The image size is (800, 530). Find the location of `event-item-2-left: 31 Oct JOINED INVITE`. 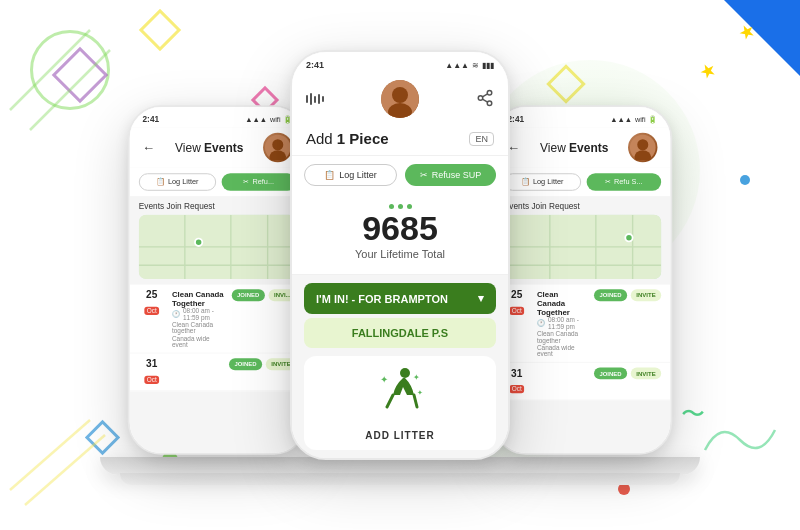

event-item-2-left: 31 Oct JOINED INVITE is located at coordinates (218, 373).